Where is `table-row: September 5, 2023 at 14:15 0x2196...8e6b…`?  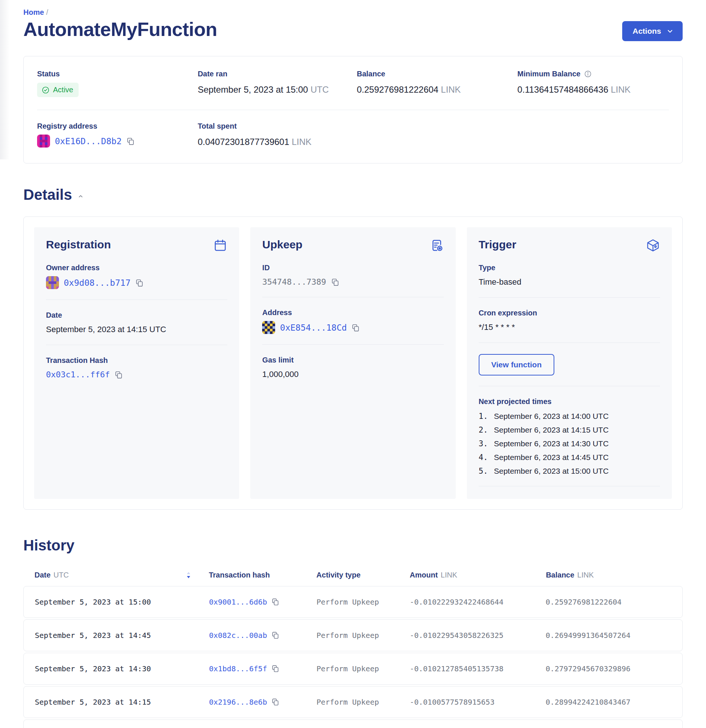
table-row: September 5, 2023 at 14:15 0x2196...8e6b… is located at coordinates (353, 702).